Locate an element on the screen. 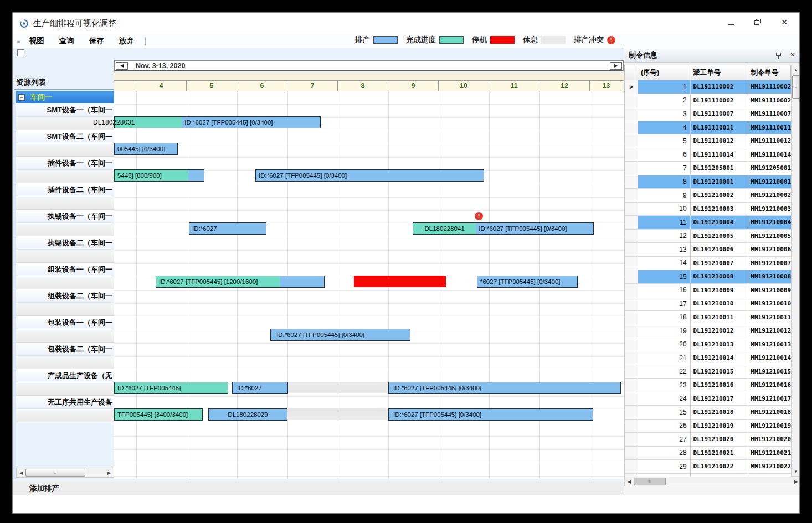 The image size is (812, 523). pin-icon is located at coordinates (779, 54).